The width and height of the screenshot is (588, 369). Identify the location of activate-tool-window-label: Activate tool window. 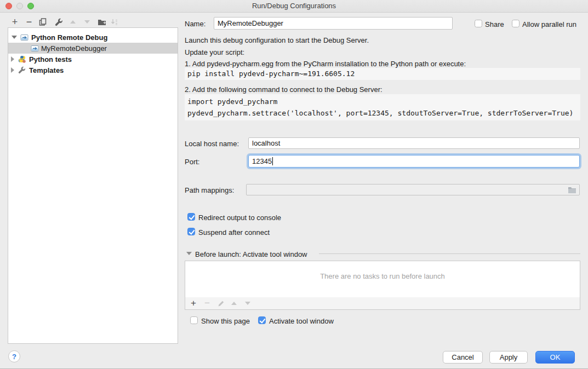
(301, 321).